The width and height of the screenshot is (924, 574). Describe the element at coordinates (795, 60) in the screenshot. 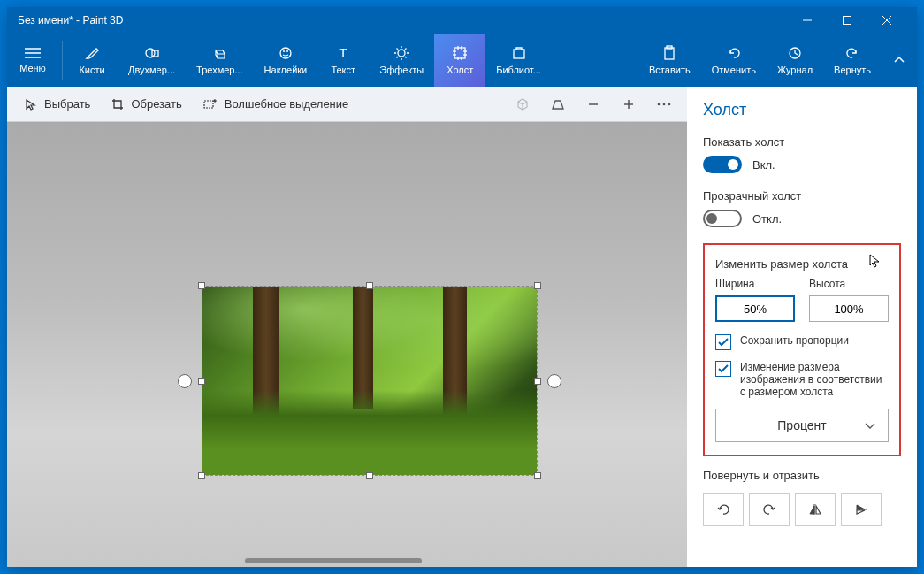

I see `history-button: Журнал` at that location.